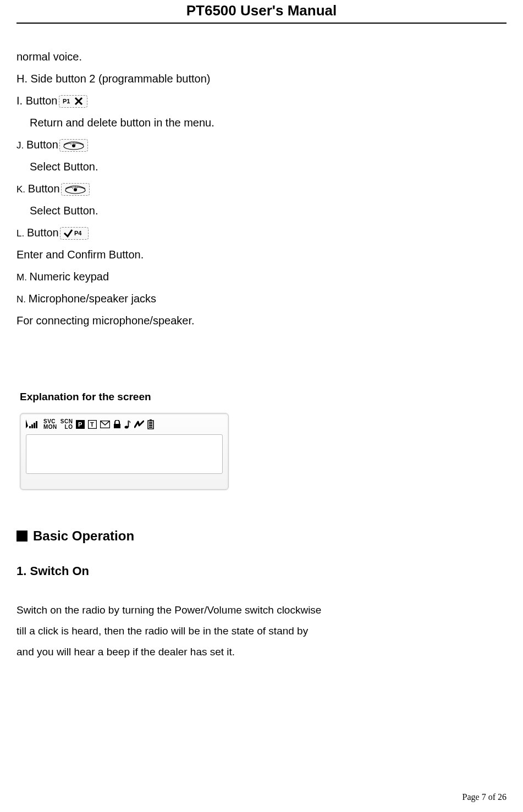 Image resolution: width=523 pixels, height=812 pixels. What do you see at coordinates (262, 57) in the screenshot?
I see `line-normal-voice: normal voice.` at bounding box center [262, 57].